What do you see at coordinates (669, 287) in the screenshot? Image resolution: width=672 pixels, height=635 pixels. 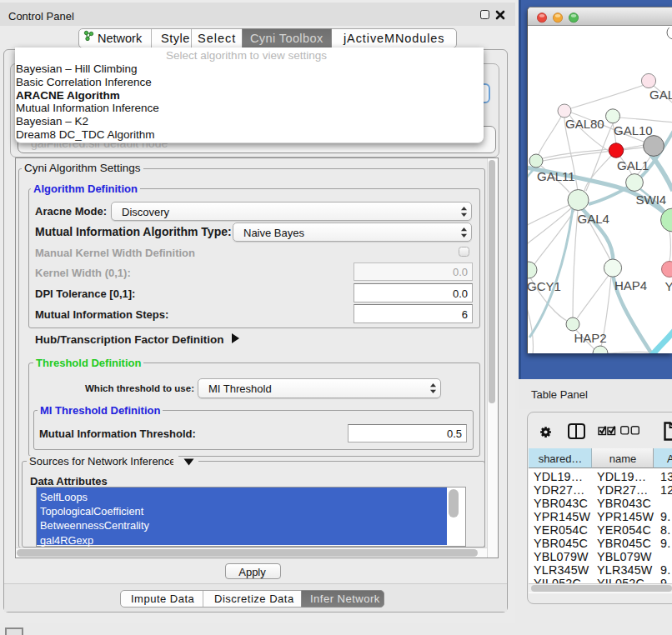 I see `svg-text: Y` at bounding box center [669, 287].